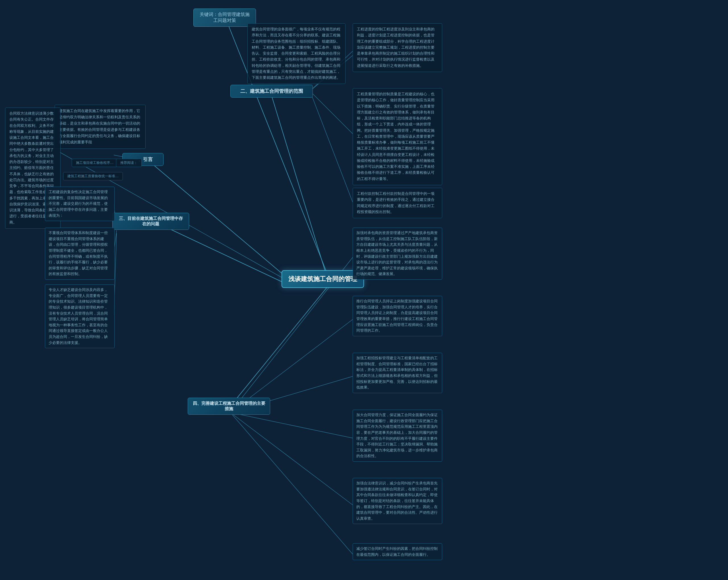 The width and height of the screenshot is (728, 580). Describe the element at coordinates (323, 279) in the screenshot. I see `central-node: 浅谈建筑施工合同的管理` at that location.